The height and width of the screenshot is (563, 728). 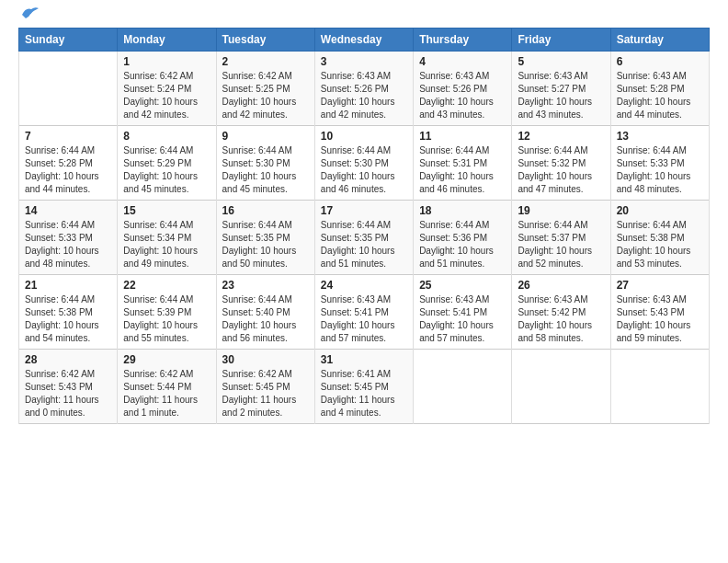 I want to click on day-number: 6, so click(x=660, y=62).